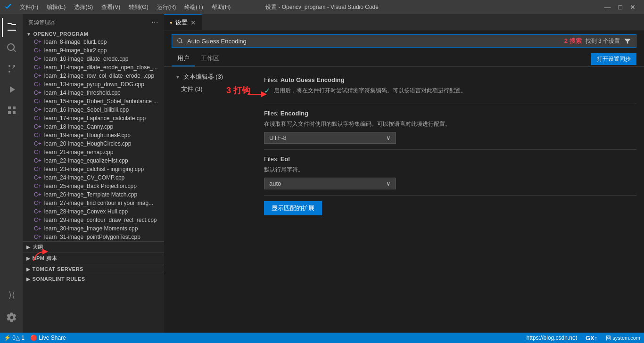 The height and width of the screenshot is (343, 644). Describe the element at coordinates (167, 8) in the screenshot. I see `menu-run: 运行(R)` at that location.